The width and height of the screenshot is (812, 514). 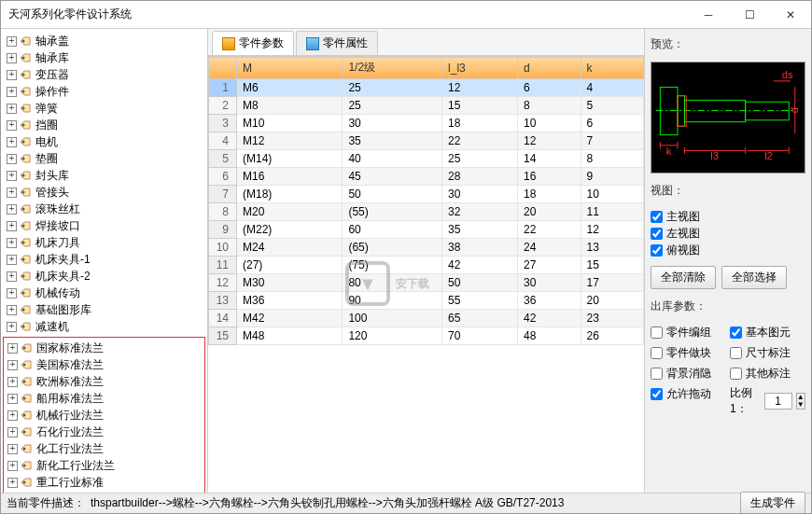 I want to click on close-button: ✕, so click(x=791, y=15).